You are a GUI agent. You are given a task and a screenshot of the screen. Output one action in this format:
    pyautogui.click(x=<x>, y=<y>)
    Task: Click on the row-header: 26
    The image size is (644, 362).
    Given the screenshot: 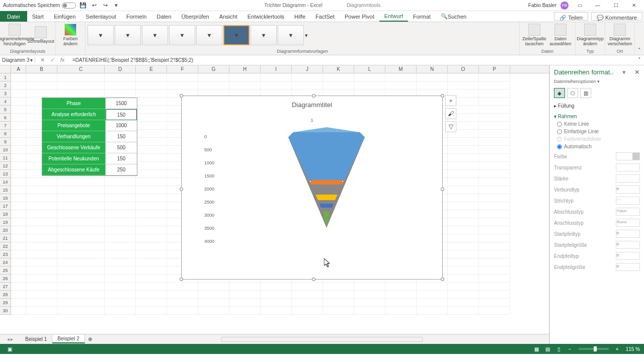 What is the action you would take?
    pyautogui.click(x=6, y=279)
    